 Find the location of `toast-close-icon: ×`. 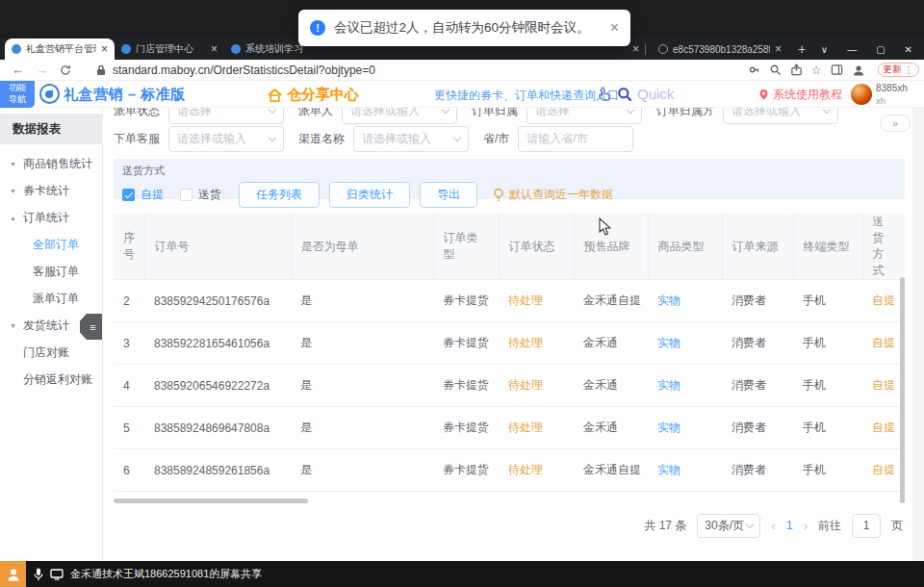

toast-close-icon: × is located at coordinates (610, 28).